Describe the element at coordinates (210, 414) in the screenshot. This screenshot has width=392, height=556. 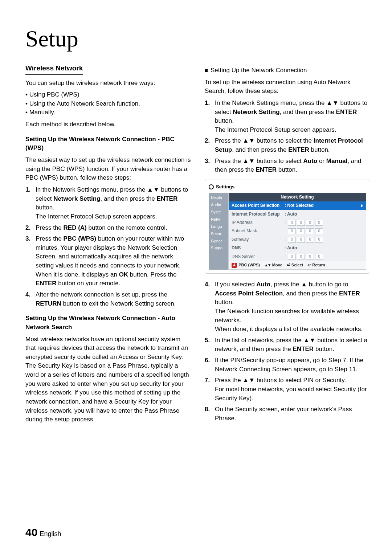
I see `step-num: 8.` at that location.